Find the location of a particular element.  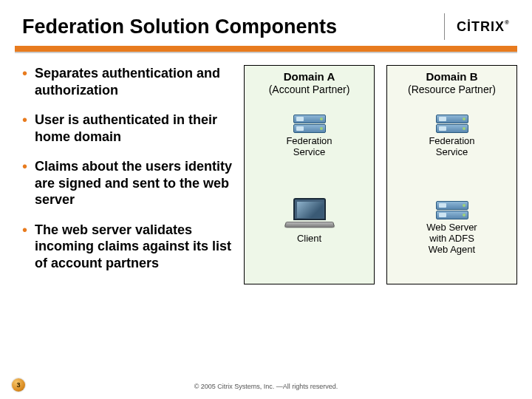

bullet-item: • User is authenticated in their home do… is located at coordinates (129, 129).